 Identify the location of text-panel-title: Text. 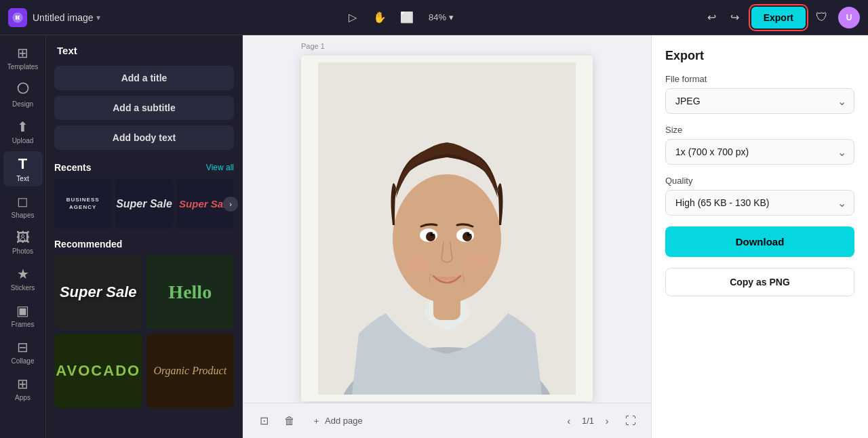
(144, 49).